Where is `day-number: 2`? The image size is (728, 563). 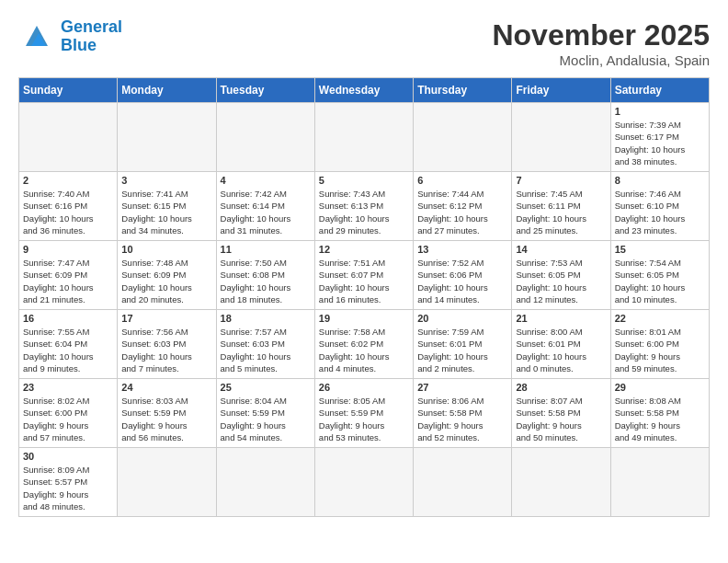
day-number: 2 is located at coordinates (68, 180).